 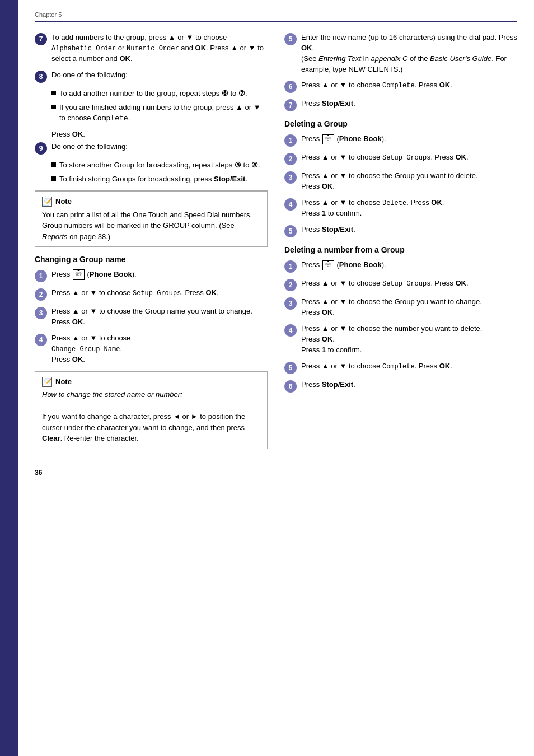 What do you see at coordinates (390, 181) in the screenshot?
I see `delete-step-3-text: Press ▲ or ▼ to choose the Group you wan…` at bounding box center [390, 181].